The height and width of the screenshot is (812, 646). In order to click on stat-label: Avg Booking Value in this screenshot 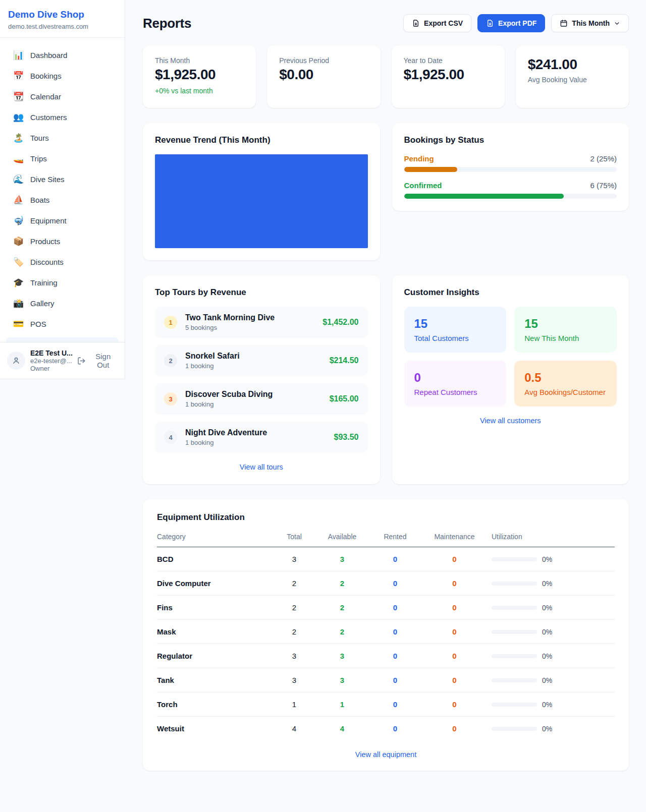, I will do `click(572, 80)`.